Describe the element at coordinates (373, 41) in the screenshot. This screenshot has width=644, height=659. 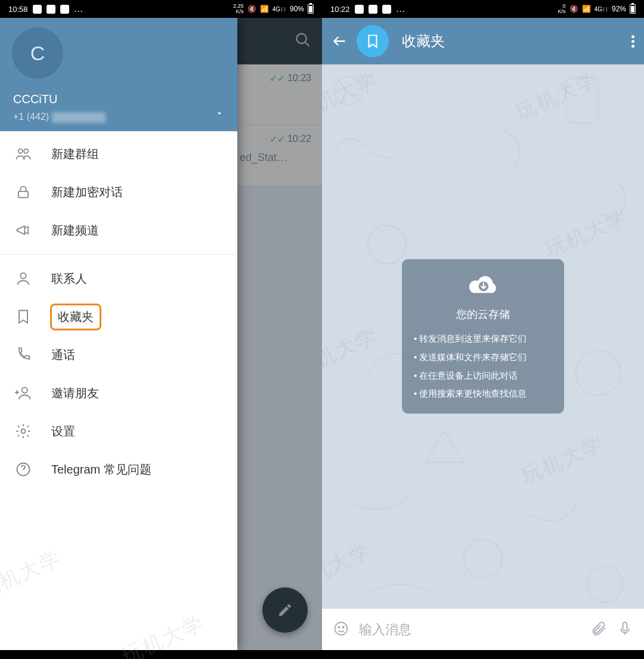
I see `saved-messages-avatar` at that location.